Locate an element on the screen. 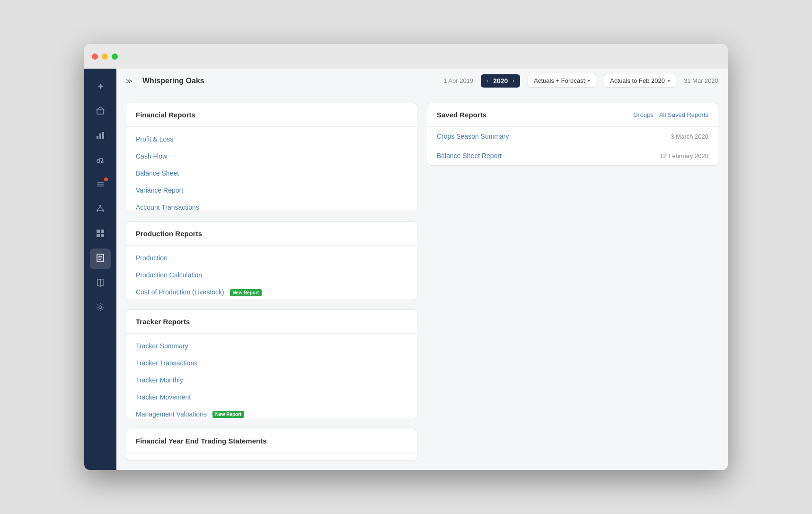 This screenshot has height=514, width=812. title-bar is located at coordinates (406, 56).